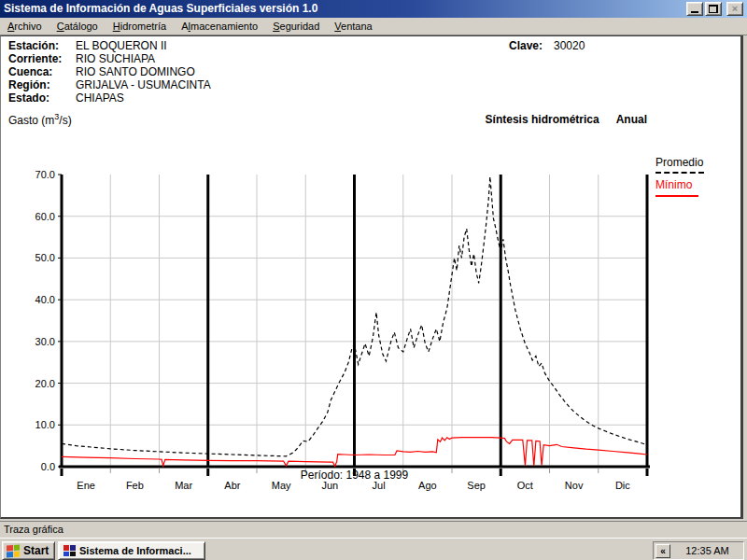 The height and width of the screenshot is (560, 747). What do you see at coordinates (30, 72) in the screenshot?
I see `cuenca-label: Cuenca:` at bounding box center [30, 72].